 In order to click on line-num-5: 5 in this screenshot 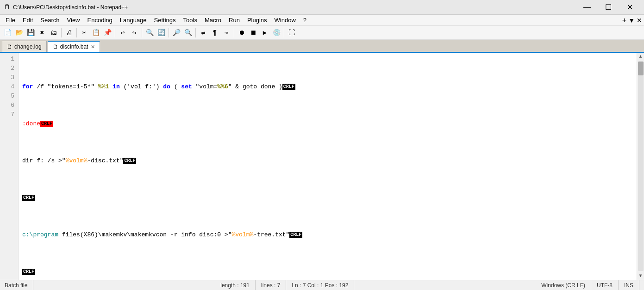, I will do `click(9, 96)`.